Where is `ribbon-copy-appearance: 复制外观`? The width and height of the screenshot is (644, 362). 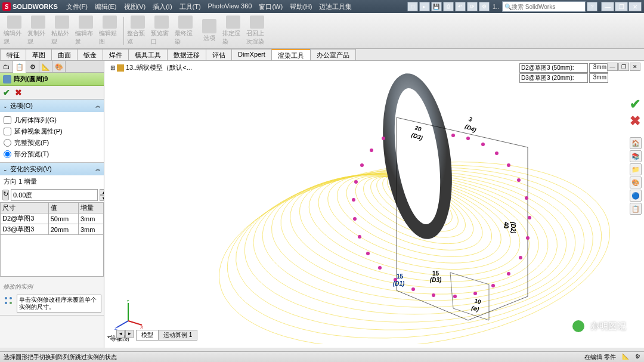 ribbon-copy-appearance: 复制外观 is located at coordinates (38, 31).